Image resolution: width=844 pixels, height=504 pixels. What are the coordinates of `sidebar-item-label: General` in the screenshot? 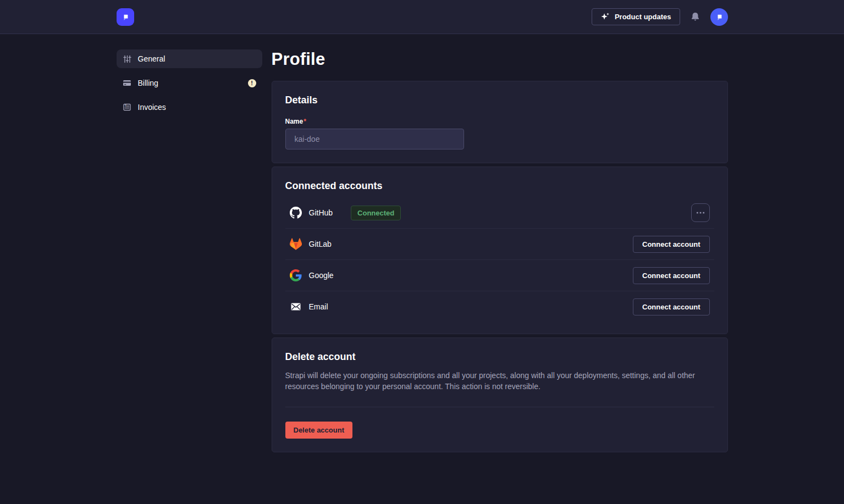 It's located at (152, 59).